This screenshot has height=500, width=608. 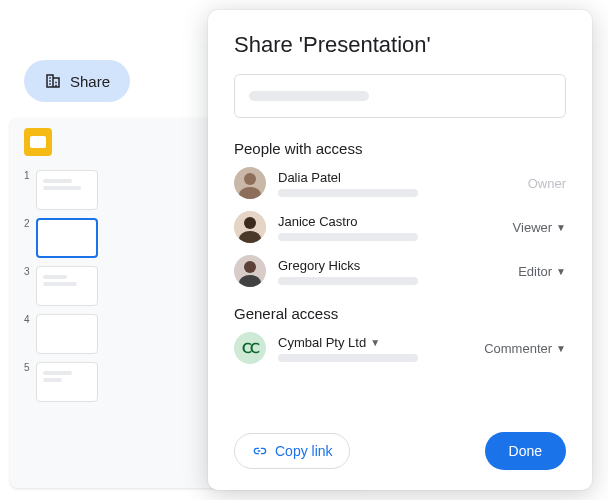 I want to click on dialog-title: Share 'Presentation', so click(x=400, y=45).